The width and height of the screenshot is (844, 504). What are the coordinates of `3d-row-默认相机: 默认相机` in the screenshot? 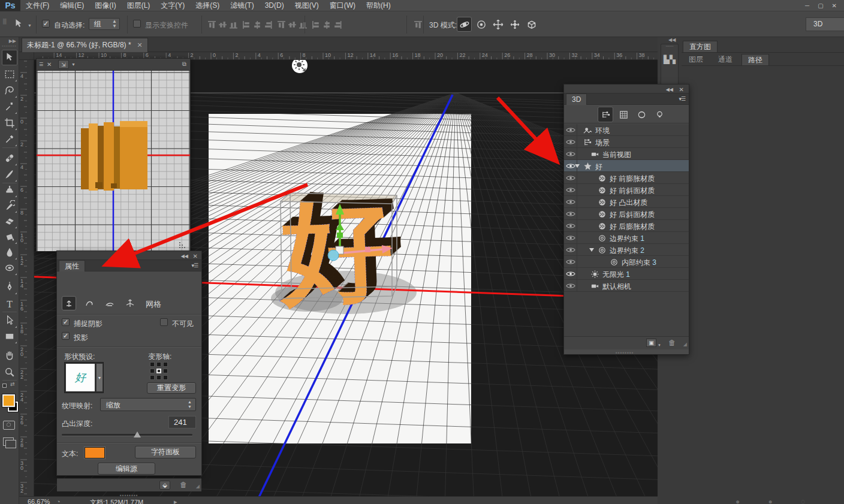 It's located at (626, 286).